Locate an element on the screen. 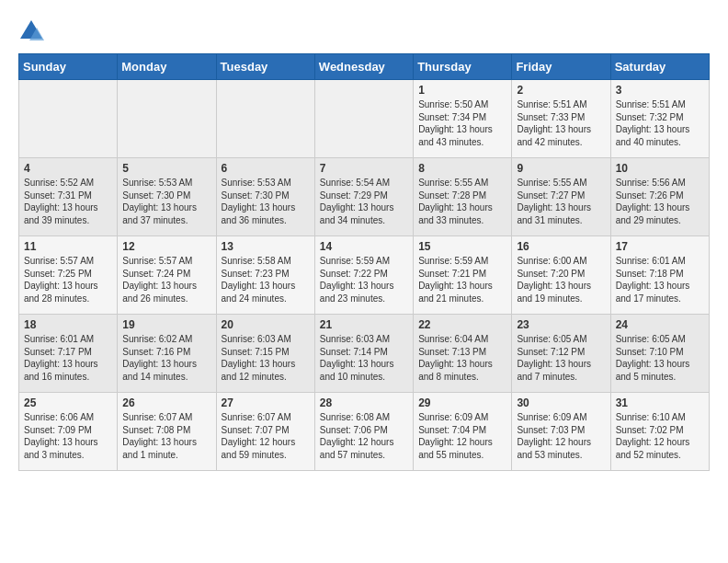 Image resolution: width=728 pixels, height=563 pixels. day-number: 4 is located at coordinates (68, 168).